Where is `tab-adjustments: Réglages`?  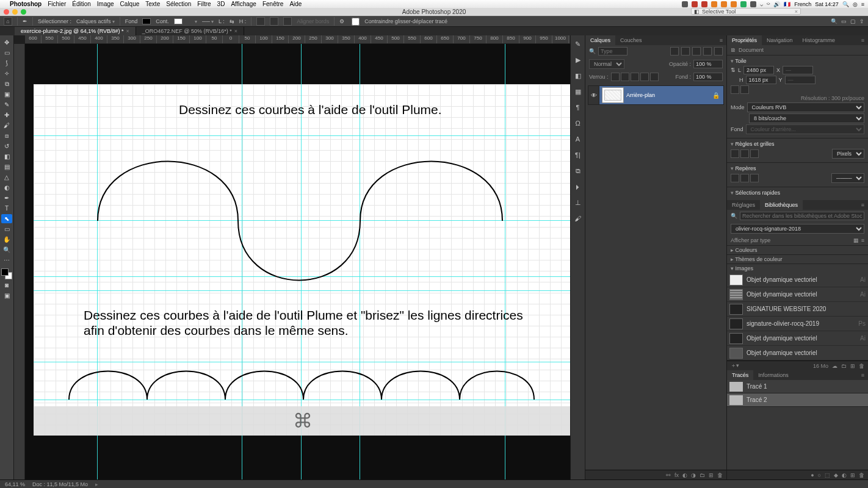 tab-adjustments: Réglages is located at coordinates (743, 205).